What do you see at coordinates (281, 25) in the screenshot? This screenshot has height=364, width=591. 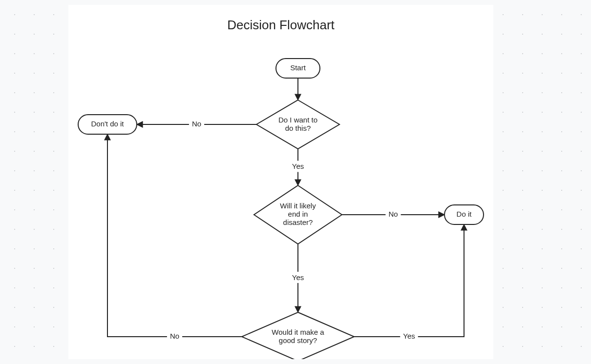 I see `diagram-title: Decision Flowchart` at bounding box center [281, 25].